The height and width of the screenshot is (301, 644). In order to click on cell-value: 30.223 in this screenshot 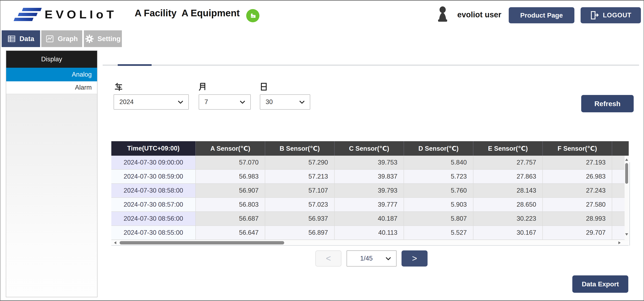, I will do `click(508, 219)`.